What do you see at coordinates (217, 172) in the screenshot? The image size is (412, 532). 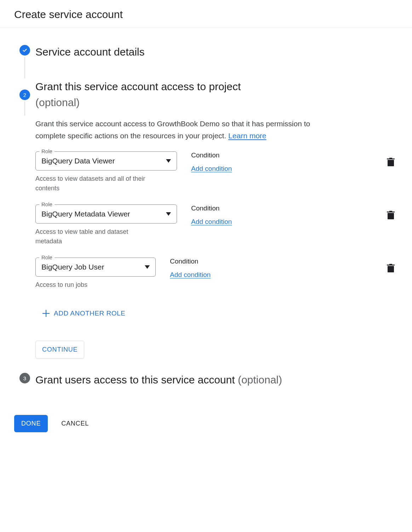 I see `role-row: Role BigQuery Data Viewer Access to view…` at bounding box center [217, 172].